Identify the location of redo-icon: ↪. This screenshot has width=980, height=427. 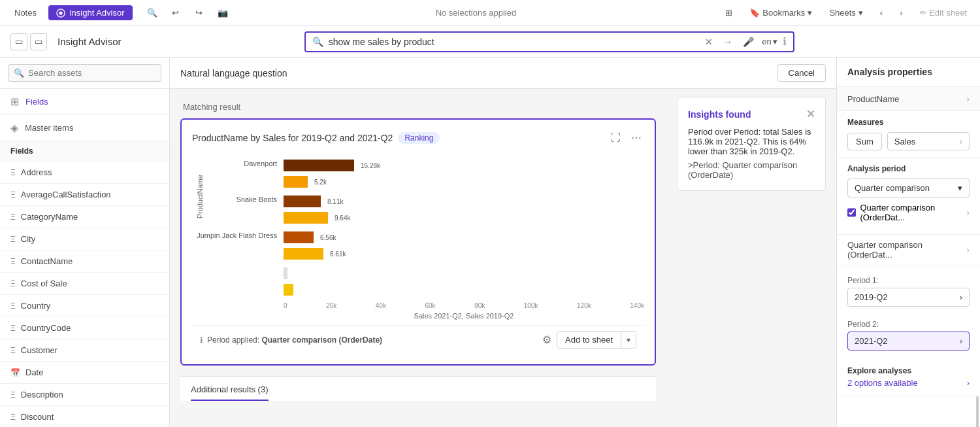
(199, 13).